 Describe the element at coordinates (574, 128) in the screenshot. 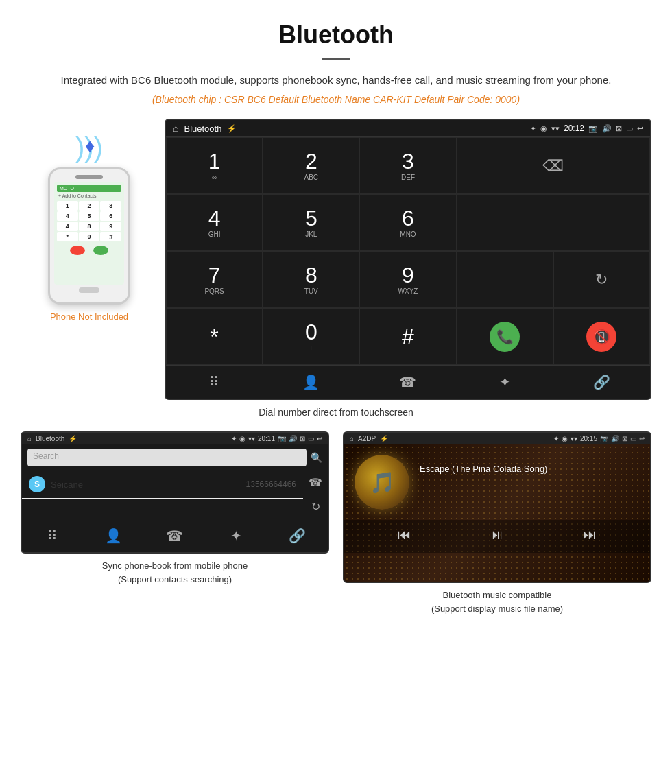

I see `status-time: 20:12` at that location.